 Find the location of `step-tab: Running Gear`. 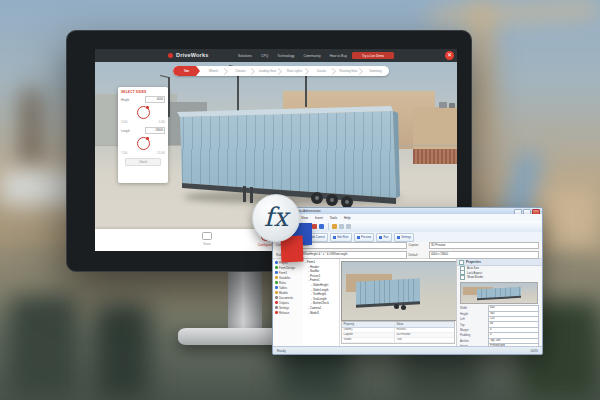

step-tab: Running Gear is located at coordinates (348, 71).